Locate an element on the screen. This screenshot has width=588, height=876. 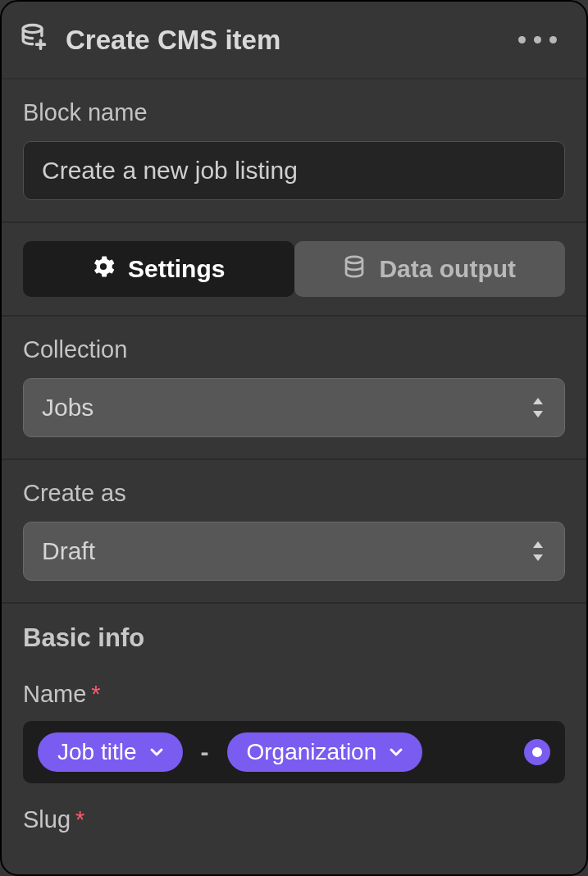
database-add-icon is located at coordinates (34, 39).